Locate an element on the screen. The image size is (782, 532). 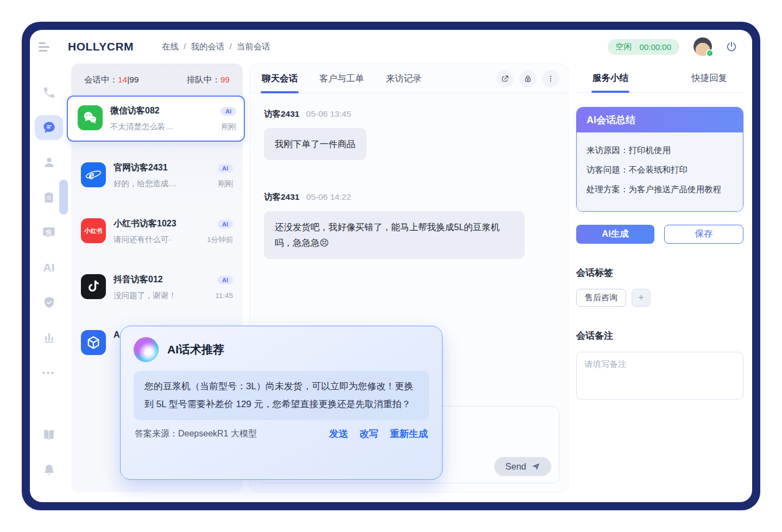
breadcrumb-item: 我的会话 is located at coordinates (207, 47).